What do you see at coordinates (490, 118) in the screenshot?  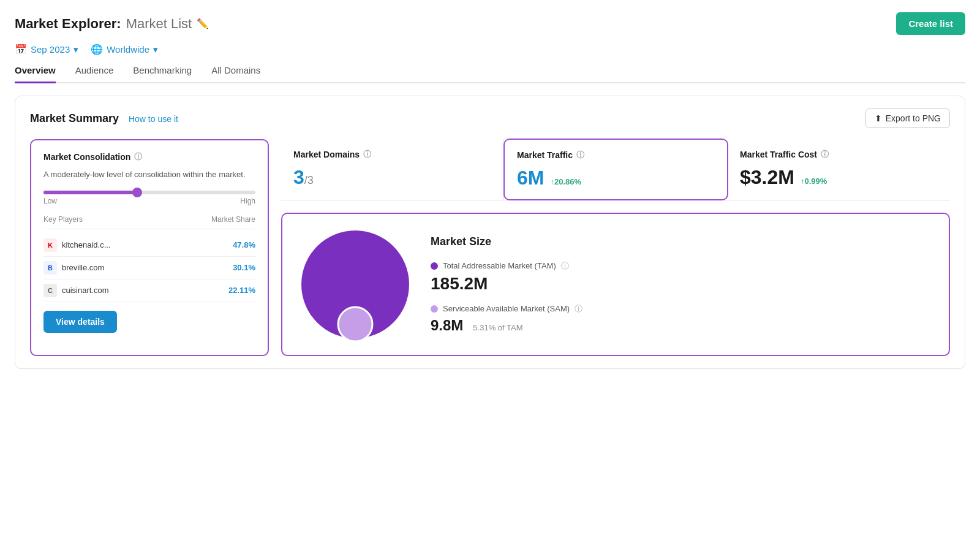 I see `market-summary-header: Market Summary How to use it ⬆ Export to…` at bounding box center [490, 118].